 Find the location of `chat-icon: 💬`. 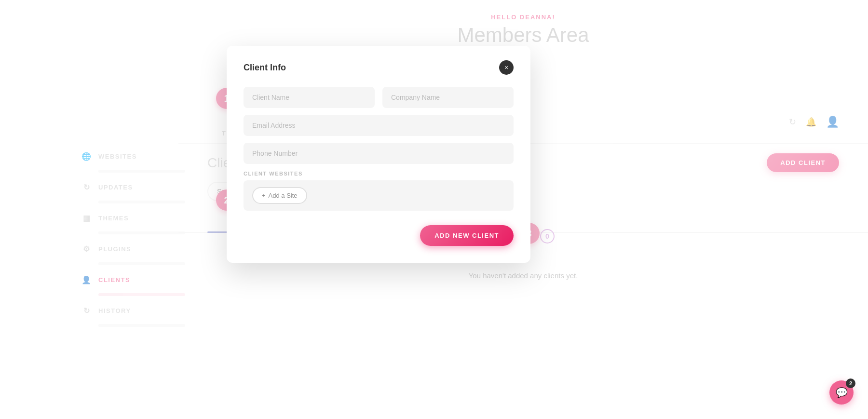

chat-icon: 💬 is located at coordinates (842, 392).